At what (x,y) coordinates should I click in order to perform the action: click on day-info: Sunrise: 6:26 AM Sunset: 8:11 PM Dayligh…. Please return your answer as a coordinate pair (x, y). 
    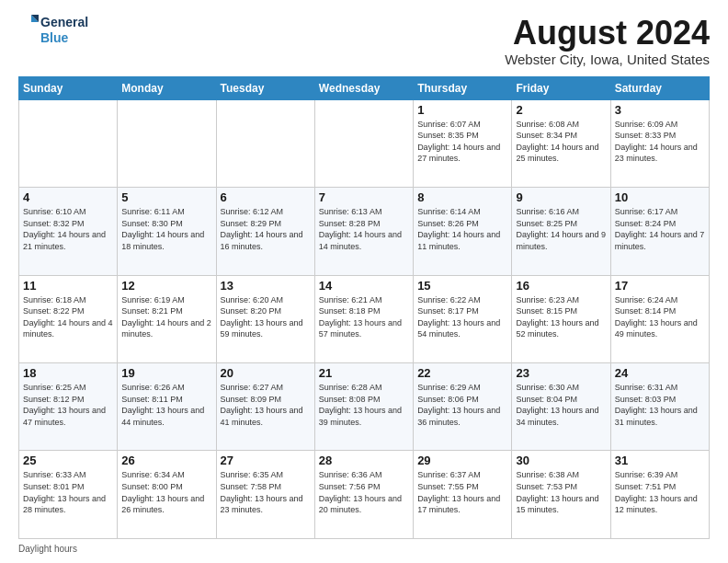
    Looking at the image, I should click on (166, 405).